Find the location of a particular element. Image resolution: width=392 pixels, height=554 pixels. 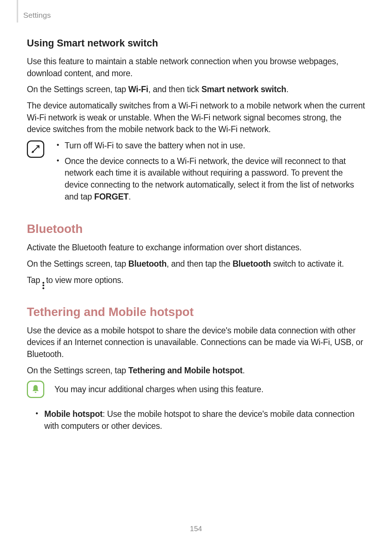

sns-behaviour: The device automatically switches from a… is located at coordinates (196, 118).